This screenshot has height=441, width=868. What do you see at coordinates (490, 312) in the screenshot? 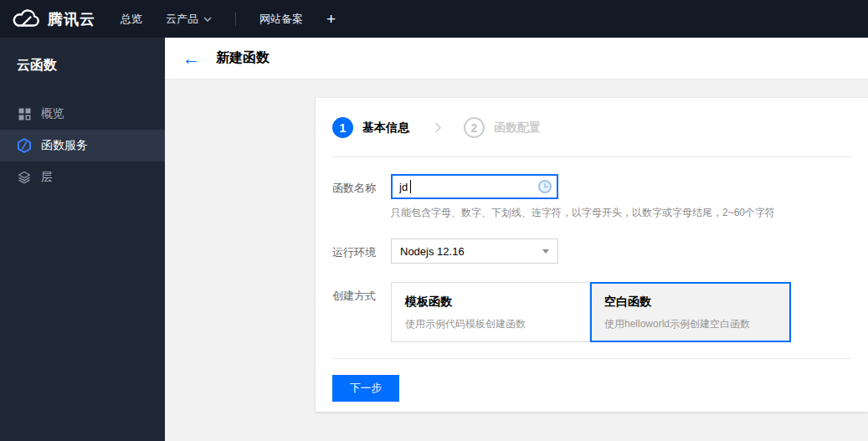
I see `method-option-template: 模板函数 使用示例代码模板创建函数` at bounding box center [490, 312].